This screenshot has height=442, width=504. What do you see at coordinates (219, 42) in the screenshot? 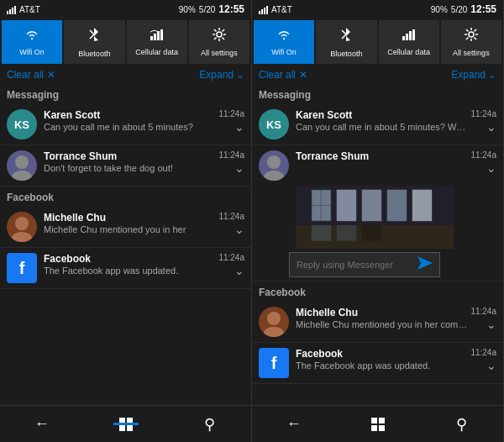
I see `qa-settings-left: All settings` at bounding box center [219, 42].